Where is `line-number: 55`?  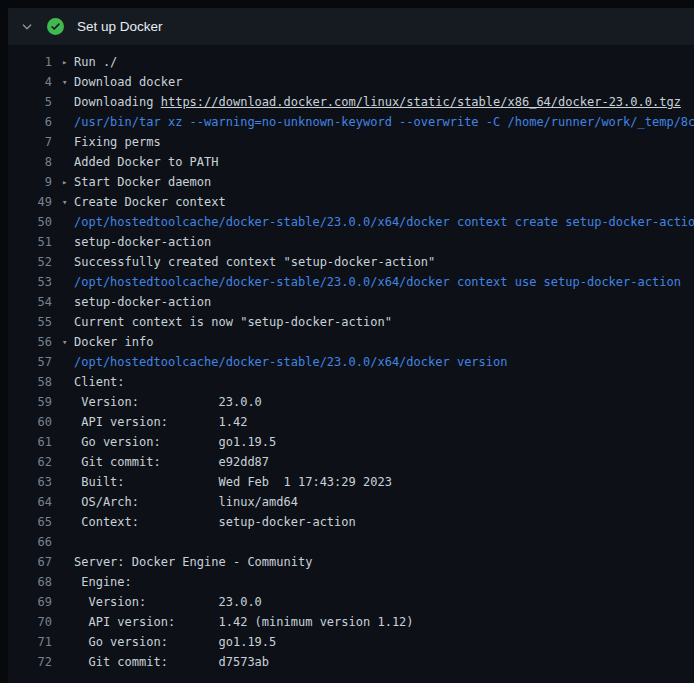 line-number: 55 is located at coordinates (30, 322).